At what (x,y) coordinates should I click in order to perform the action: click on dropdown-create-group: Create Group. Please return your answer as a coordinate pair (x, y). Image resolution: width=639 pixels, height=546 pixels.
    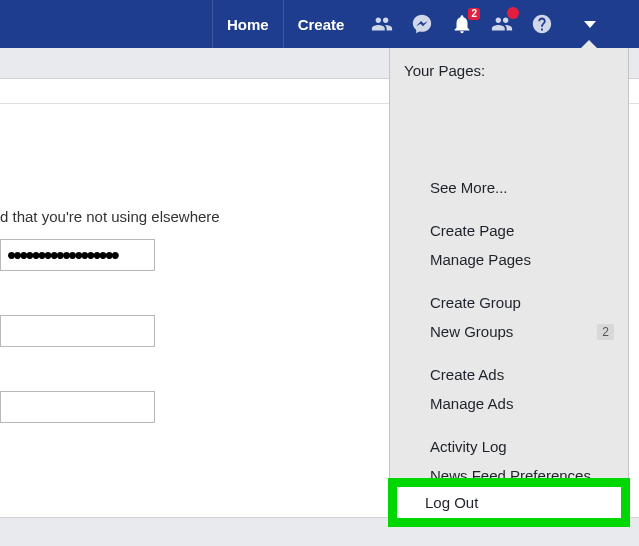
    Looking at the image, I should click on (509, 302).